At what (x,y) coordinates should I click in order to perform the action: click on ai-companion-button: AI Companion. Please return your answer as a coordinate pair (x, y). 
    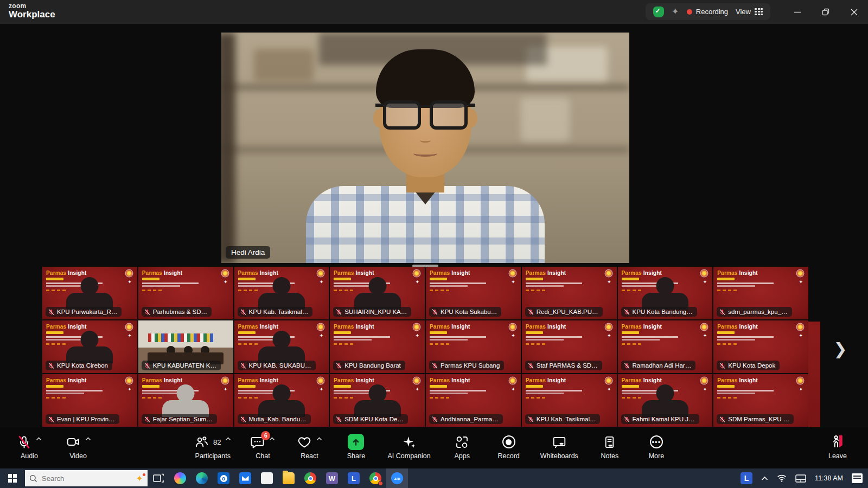
    Looking at the image, I should click on (409, 448).